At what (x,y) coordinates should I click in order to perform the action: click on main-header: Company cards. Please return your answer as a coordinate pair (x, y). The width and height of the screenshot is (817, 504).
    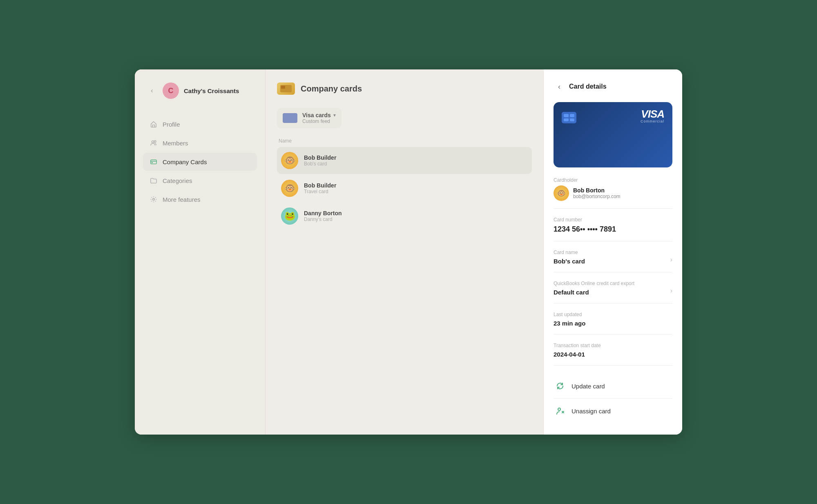
    Looking at the image, I should click on (404, 89).